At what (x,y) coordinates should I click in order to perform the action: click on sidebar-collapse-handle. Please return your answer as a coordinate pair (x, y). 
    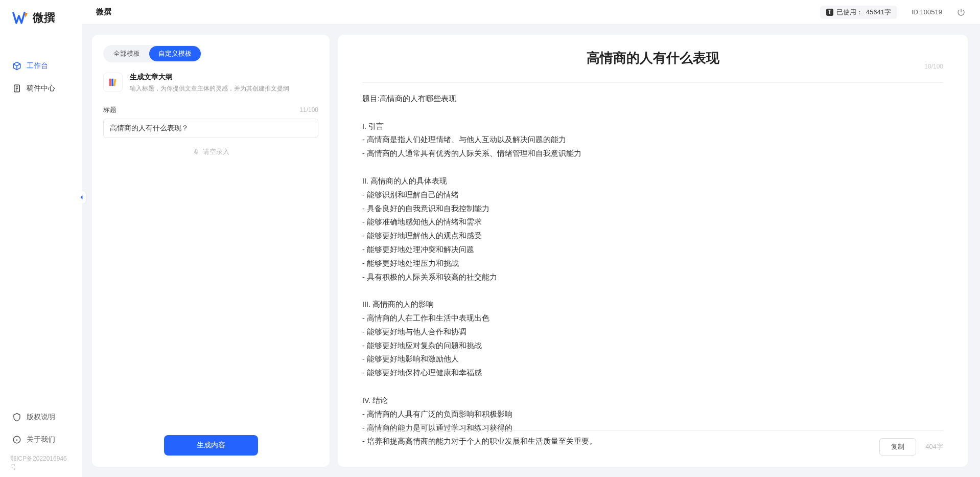
    Looking at the image, I should click on (82, 197).